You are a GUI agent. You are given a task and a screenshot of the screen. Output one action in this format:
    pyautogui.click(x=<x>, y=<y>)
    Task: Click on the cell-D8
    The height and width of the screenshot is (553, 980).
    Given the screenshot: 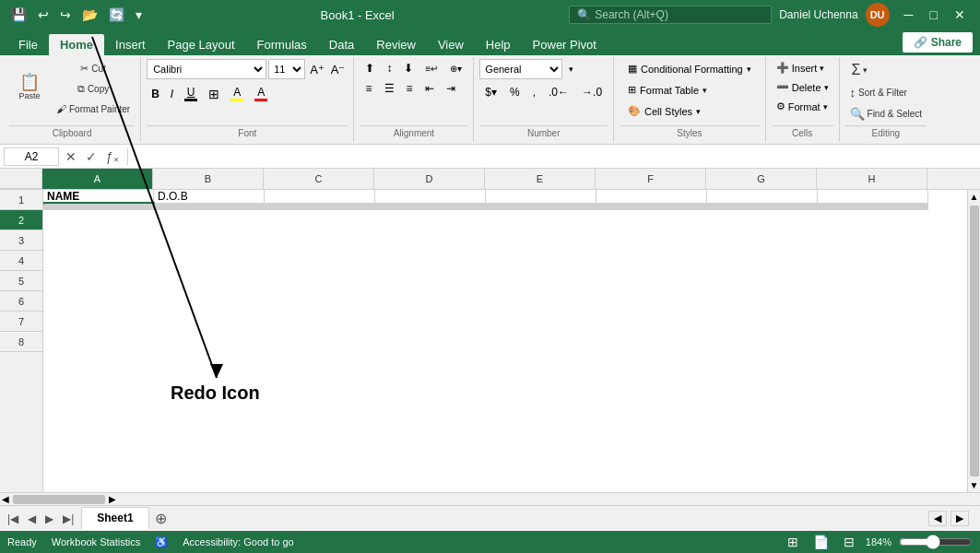 What is the action you would take?
    pyautogui.click(x=431, y=210)
    